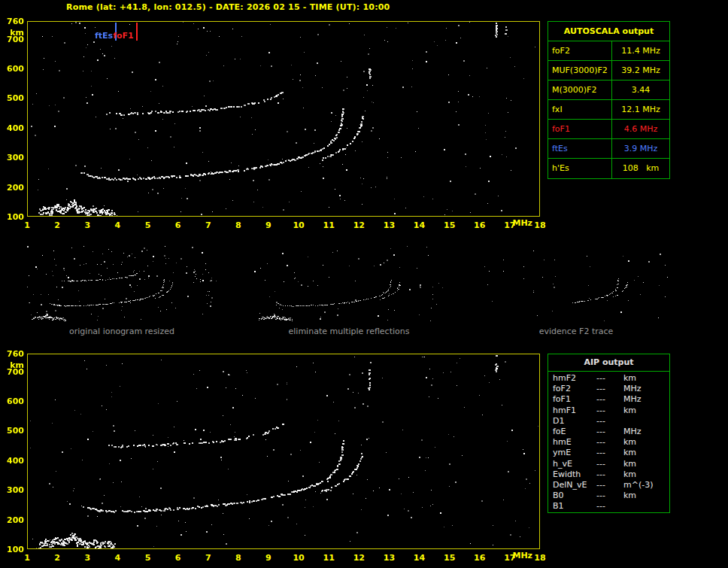 The width and height of the screenshot is (728, 568). Describe the element at coordinates (572, 464) in the screenshot. I see `parameter-label: h_vE` at that location.